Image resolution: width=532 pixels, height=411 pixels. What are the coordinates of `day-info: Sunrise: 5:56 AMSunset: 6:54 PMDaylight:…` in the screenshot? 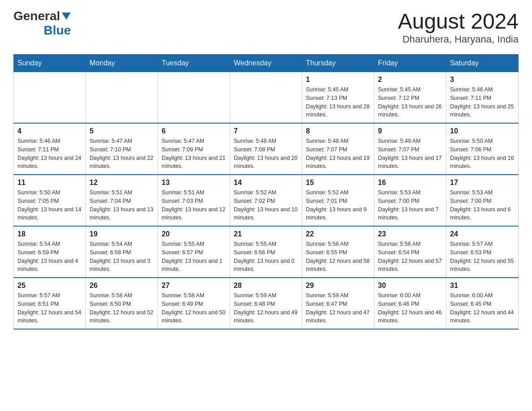 It's located at (410, 257).